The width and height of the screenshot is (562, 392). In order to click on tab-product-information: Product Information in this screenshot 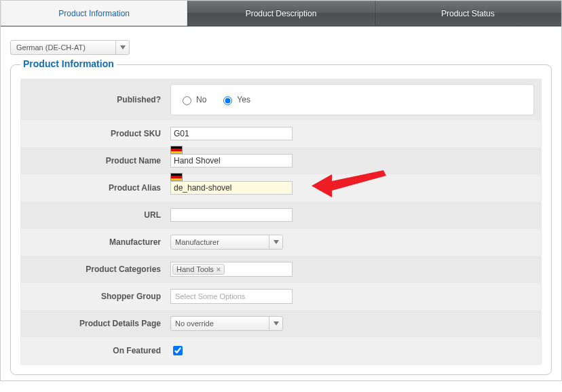, I will do `click(94, 14)`.